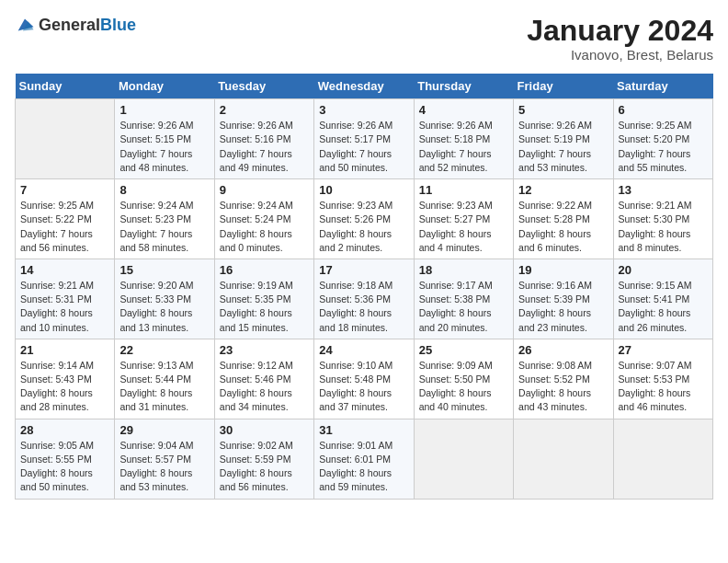 This screenshot has height=563, width=728. Describe the element at coordinates (364, 379) in the screenshot. I see `week-row-4: 21Sunrise: 9:14 AMSunset: 5:43 PMDayligh…` at that location.